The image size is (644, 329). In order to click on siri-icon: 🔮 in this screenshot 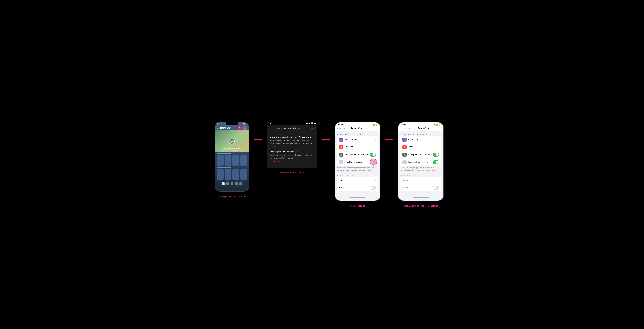, I will do `click(341, 140)`.